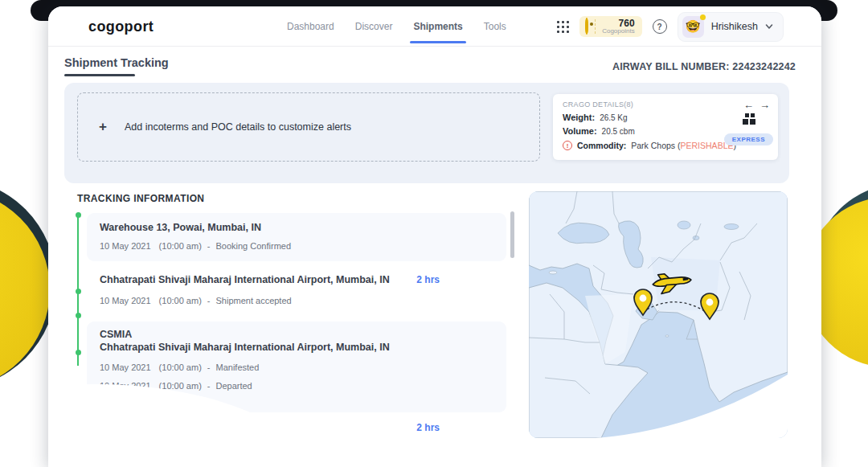  I want to click on commodity-label: Commodity:, so click(601, 145).